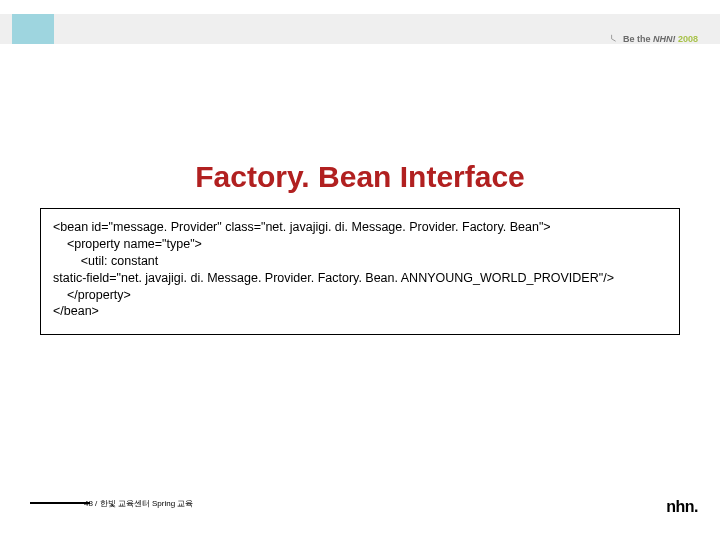  I want to click on footer-text: 48 / 한빛 교육센터 Spring 교육, so click(138, 504).